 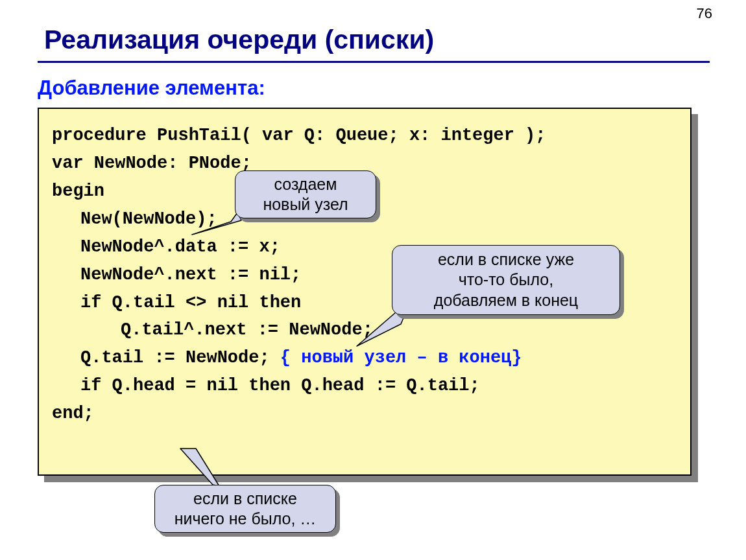 What do you see at coordinates (365, 386) in the screenshot?
I see `code-line: if Q.head = nil then Q.head := Q.tail;` at bounding box center [365, 386].